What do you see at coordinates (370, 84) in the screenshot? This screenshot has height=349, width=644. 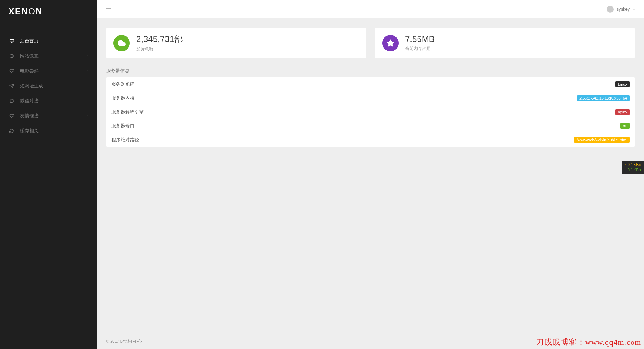 I see `table-row: 服务器系统 Linux` at bounding box center [370, 84].